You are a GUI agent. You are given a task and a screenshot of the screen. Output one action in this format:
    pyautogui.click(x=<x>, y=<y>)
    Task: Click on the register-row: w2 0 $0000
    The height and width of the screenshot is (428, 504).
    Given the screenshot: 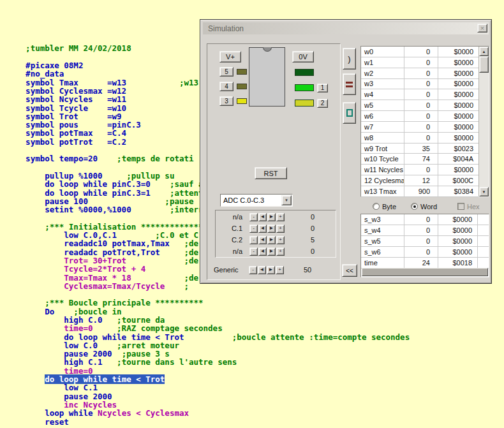 What is the action you would take?
    pyautogui.click(x=420, y=74)
    